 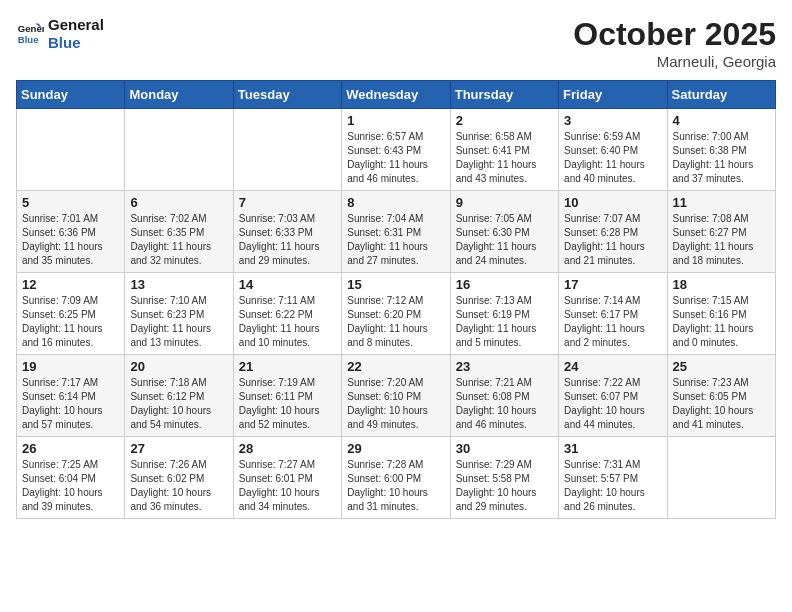 What do you see at coordinates (396, 240) in the screenshot?
I see `day-info: Sunrise: 7:04 AM Sunset: 6:31 PM Dayligh…` at bounding box center [396, 240].